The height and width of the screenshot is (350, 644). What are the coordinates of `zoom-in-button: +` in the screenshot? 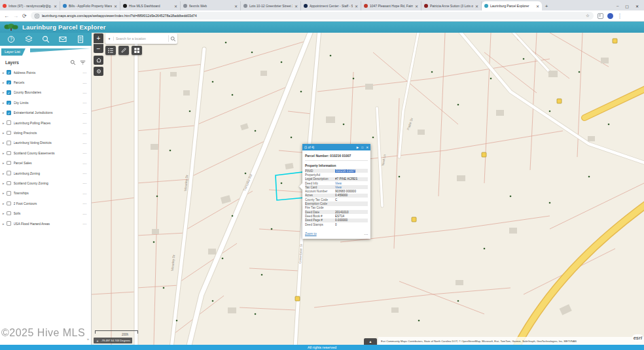 It's located at (98, 38).